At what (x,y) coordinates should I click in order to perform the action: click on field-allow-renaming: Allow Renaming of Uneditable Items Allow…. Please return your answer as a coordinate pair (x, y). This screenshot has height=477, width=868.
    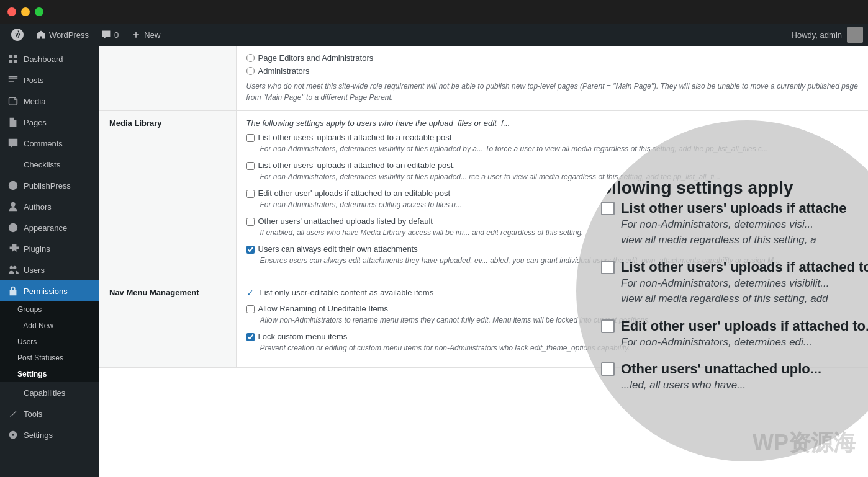
    Looking at the image, I should click on (553, 315).